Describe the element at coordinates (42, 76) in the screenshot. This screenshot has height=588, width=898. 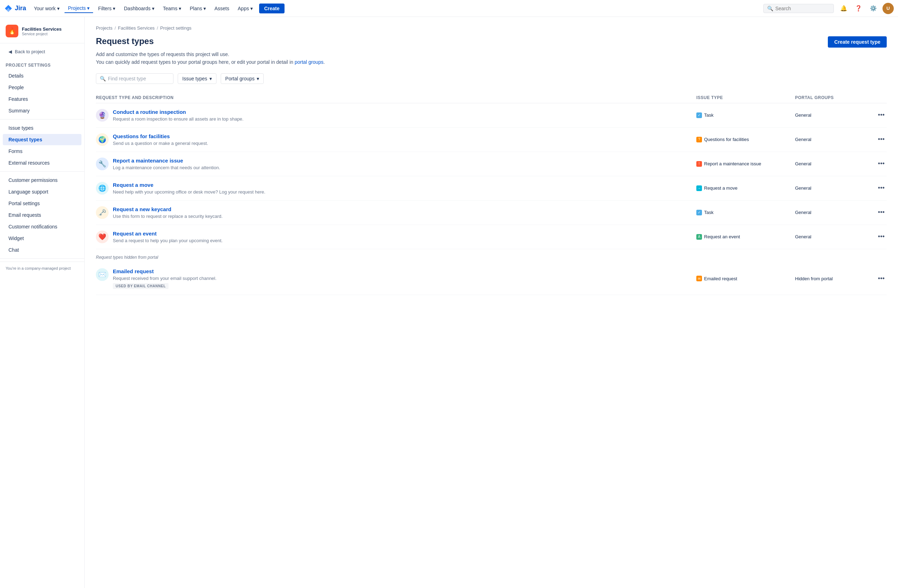
I see `sidebar-item-details: Details` at that location.